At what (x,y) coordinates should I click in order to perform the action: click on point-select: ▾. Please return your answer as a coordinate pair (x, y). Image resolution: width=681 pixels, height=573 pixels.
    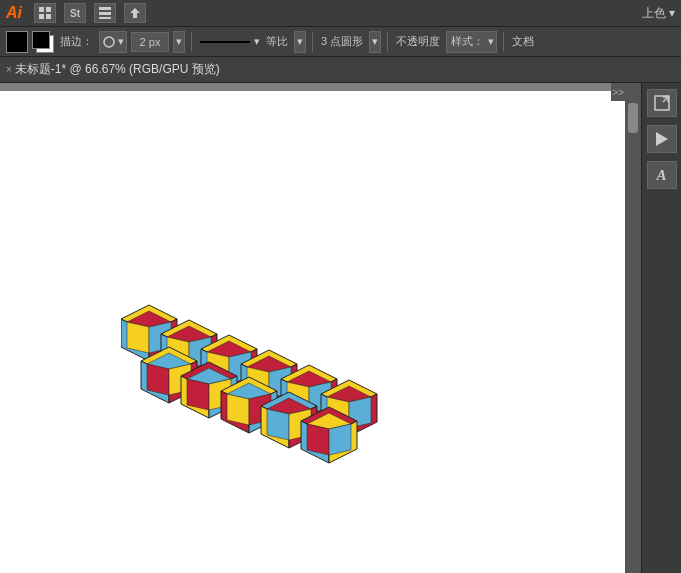
    Looking at the image, I should click on (375, 42).